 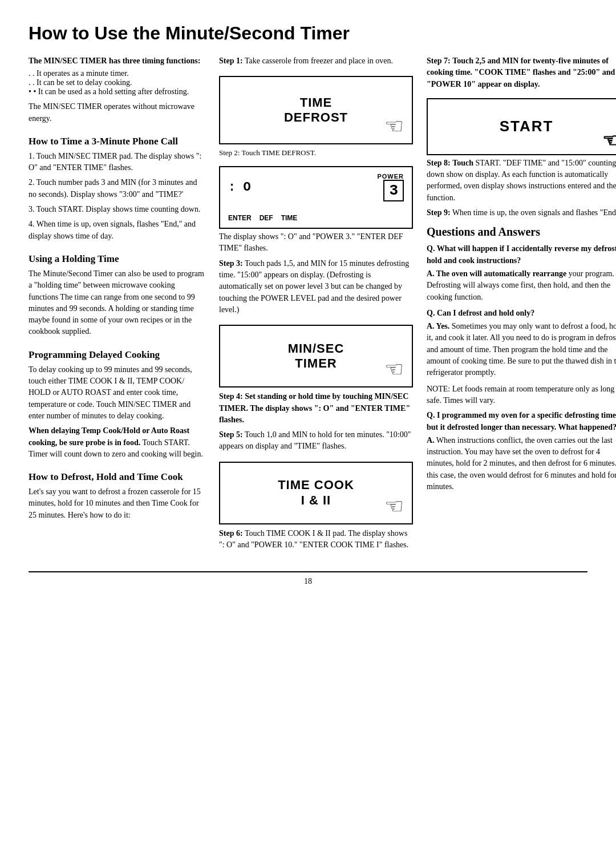 I want to click on step9-desc: When time is up, the oven signals and fl…, so click(x=534, y=212).